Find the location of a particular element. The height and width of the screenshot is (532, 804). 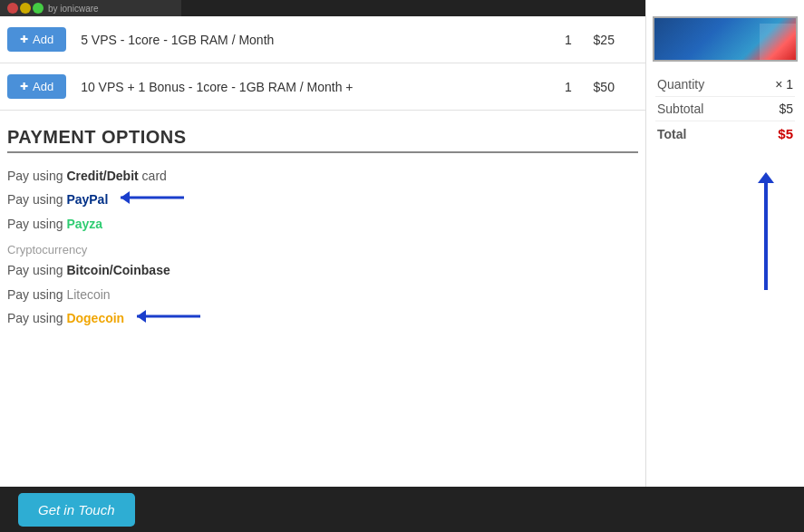

pay-using-payza-label: Pay using is located at coordinates (36, 224).